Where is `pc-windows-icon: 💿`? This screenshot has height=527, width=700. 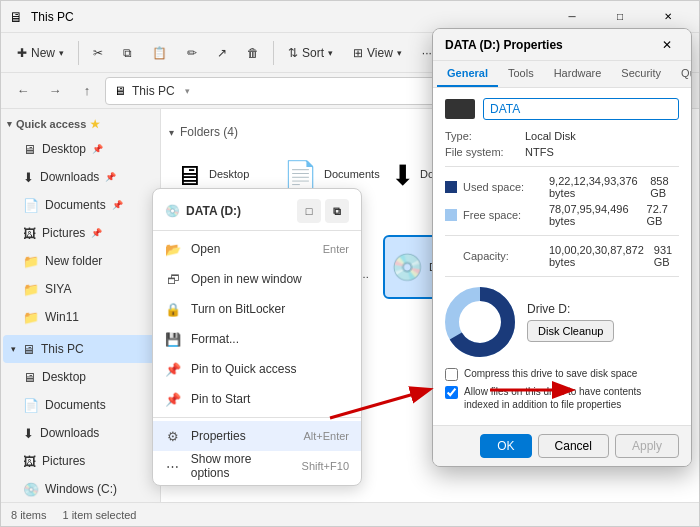
pc-windows-icon: 💿 is located at coordinates (31, 490).